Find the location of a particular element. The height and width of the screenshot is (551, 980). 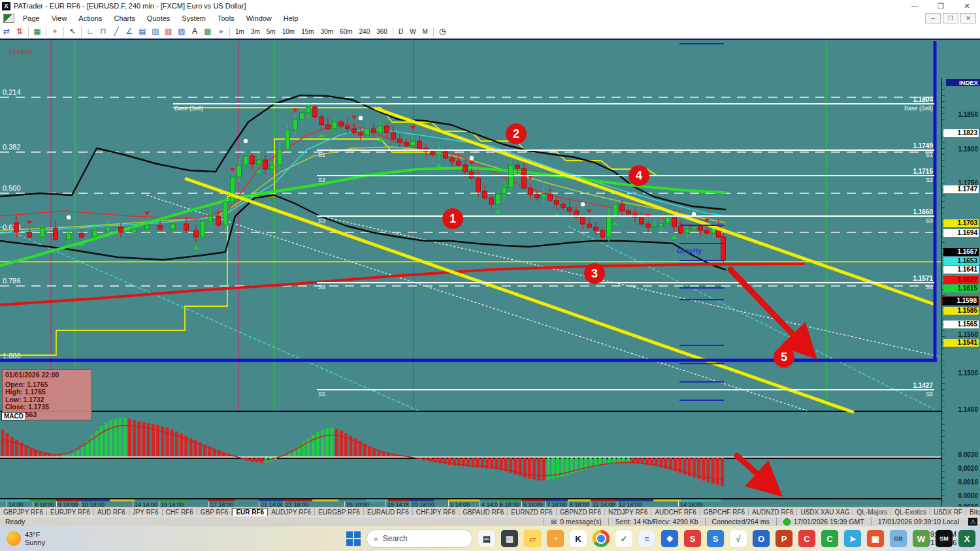

timeframe-10m: 10m is located at coordinates (289, 31).